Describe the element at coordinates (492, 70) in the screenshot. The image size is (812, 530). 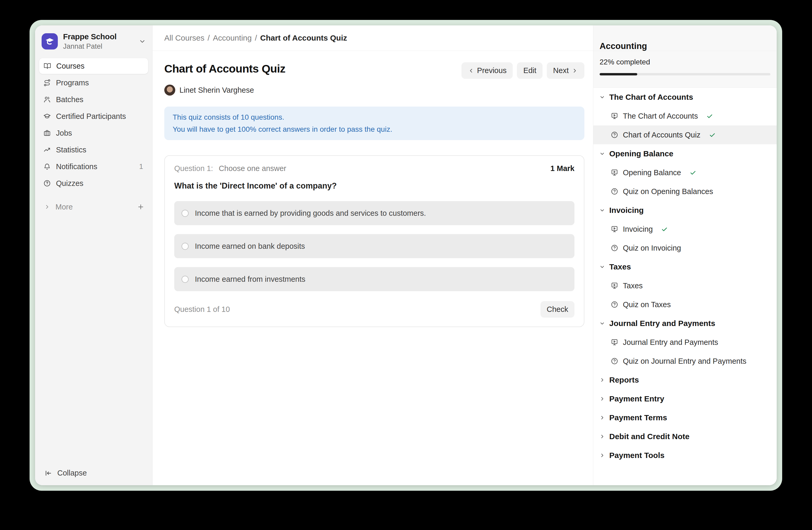
I see `previous-label: Previous` at that location.